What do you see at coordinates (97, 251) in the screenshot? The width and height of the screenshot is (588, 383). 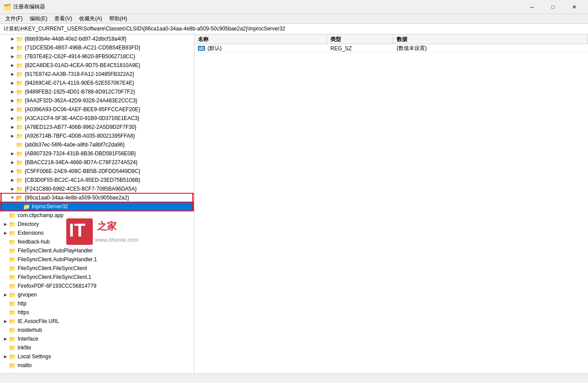 I see `tree-item: 📁FileSyncClient.AutoPlayHandler` at bounding box center [97, 251].